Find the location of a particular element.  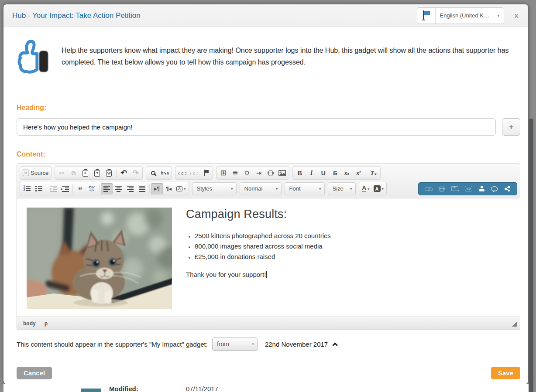

element-path-body: body is located at coordinates (30, 324).